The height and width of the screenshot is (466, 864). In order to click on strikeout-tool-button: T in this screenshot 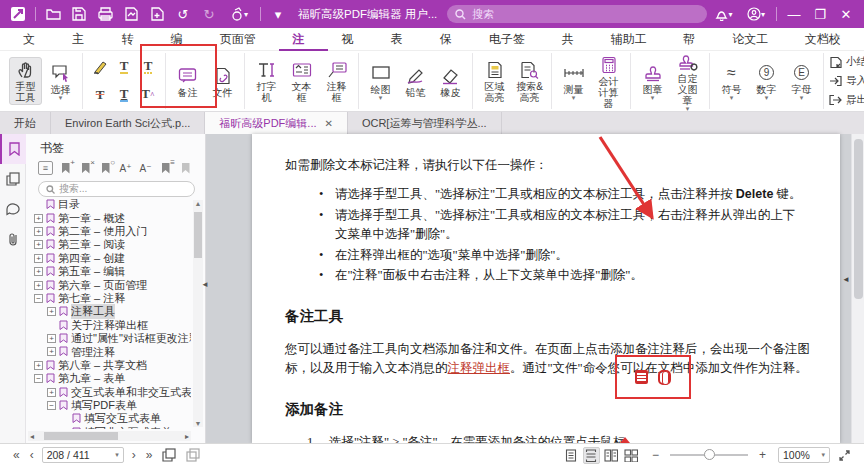, I will do `click(100, 95)`.